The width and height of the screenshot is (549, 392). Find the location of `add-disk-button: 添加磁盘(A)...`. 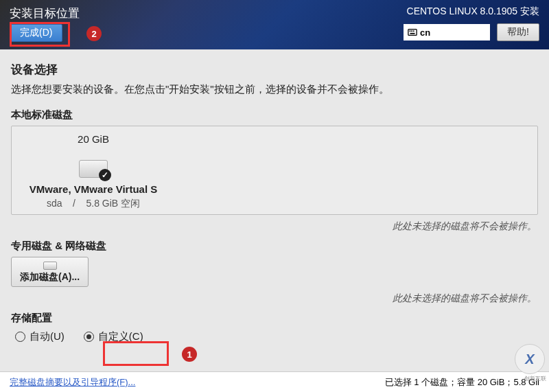

add-disk-button: 添加磁盘(A)... is located at coordinates (49, 272).